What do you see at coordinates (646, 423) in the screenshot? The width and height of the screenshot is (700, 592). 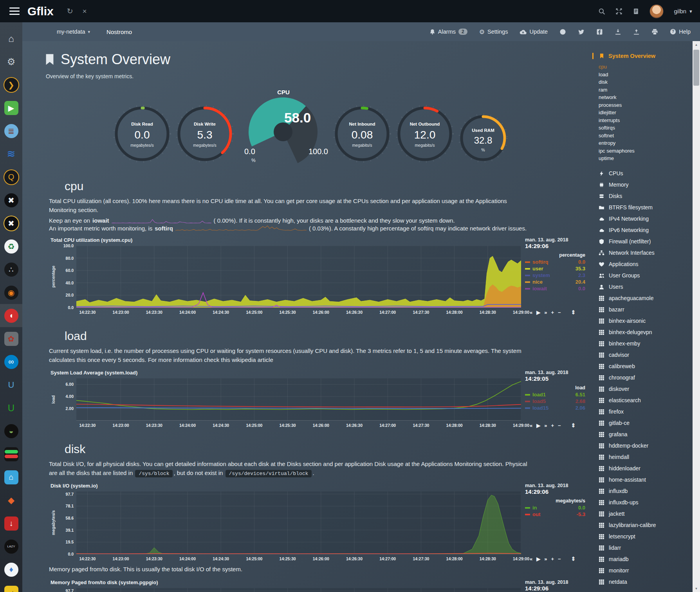 I see `menu-app-gitlab-ce: gitlab-ce` at bounding box center [646, 423].